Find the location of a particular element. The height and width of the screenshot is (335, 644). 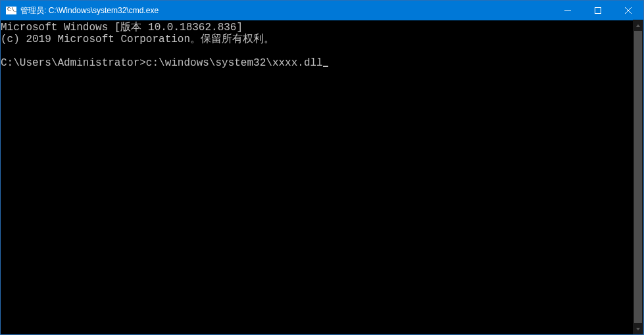

minimize-button is located at coordinates (568, 11).